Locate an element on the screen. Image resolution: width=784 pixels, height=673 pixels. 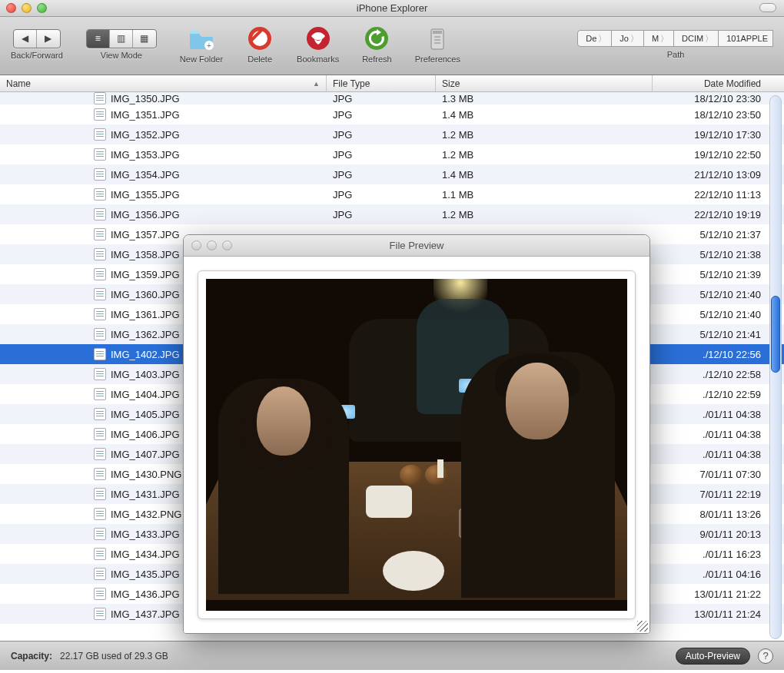
file-date: ./01/11 04:16 is located at coordinates (718, 575).